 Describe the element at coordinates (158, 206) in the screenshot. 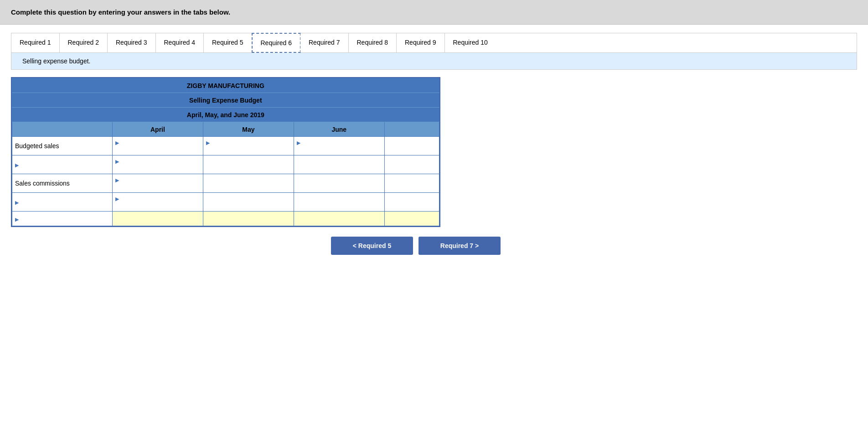

I see `input-blank2-april` at that location.